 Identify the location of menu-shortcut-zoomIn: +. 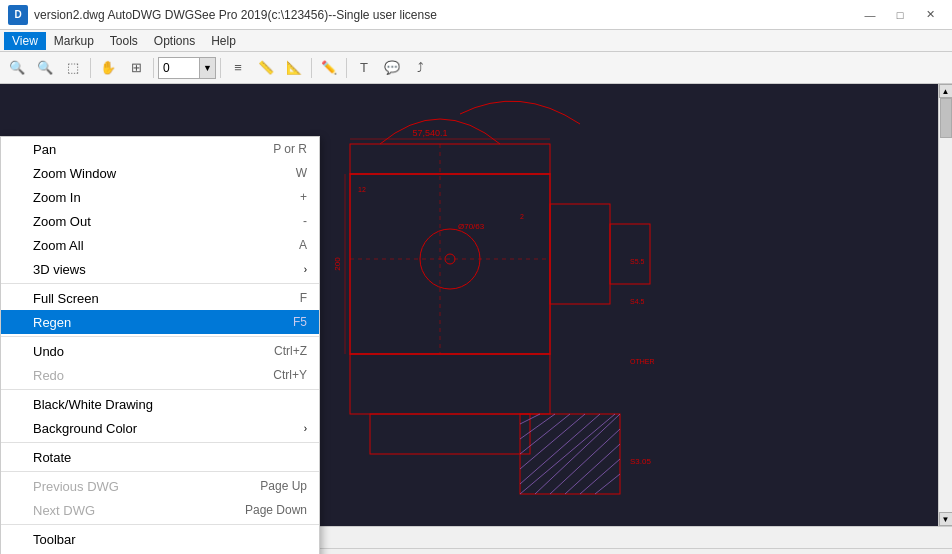
(304, 197).